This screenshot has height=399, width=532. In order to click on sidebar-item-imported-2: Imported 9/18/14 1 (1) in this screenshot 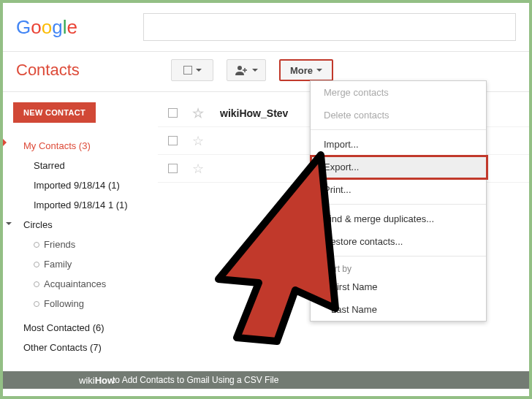, I will do `click(86, 205)`.